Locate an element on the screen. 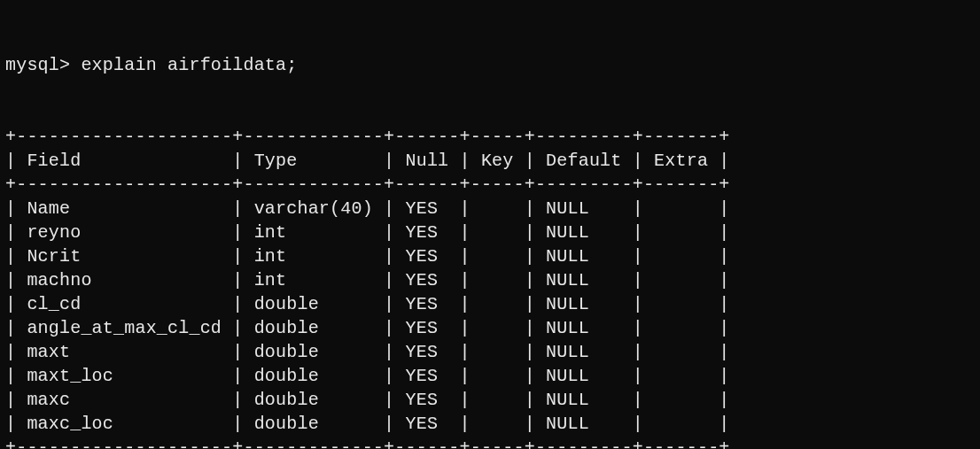 This screenshot has width=980, height=449. table-row: | maxc | double | YES | | NULL | | is located at coordinates (490, 400).